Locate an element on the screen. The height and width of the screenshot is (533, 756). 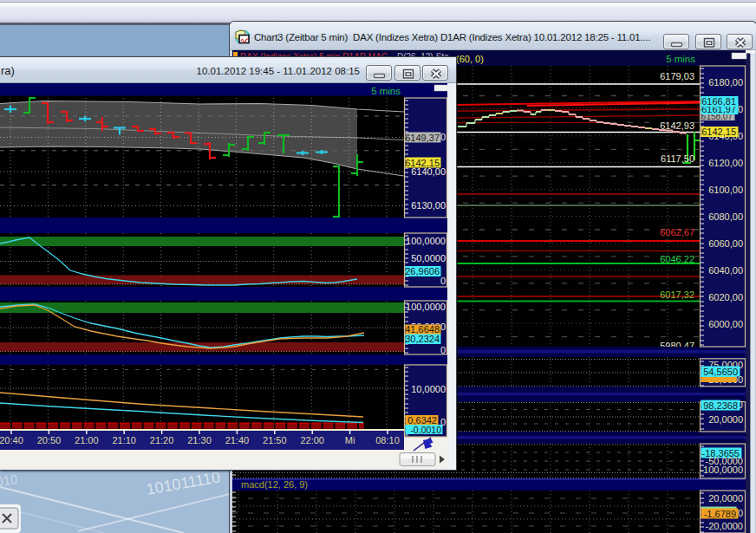
svg-text: 6142,93 is located at coordinates (677, 126).